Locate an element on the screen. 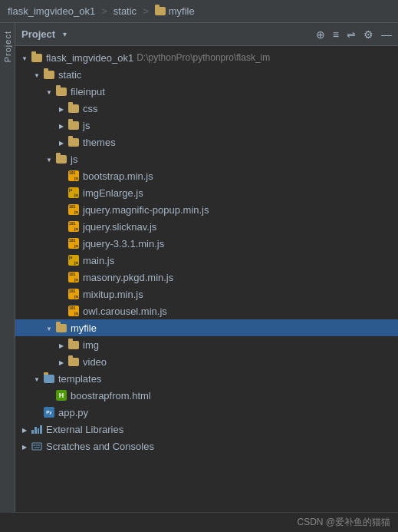 The width and height of the screenshot is (398, 532). magnific-js-icon: 101 is located at coordinates (74, 210).